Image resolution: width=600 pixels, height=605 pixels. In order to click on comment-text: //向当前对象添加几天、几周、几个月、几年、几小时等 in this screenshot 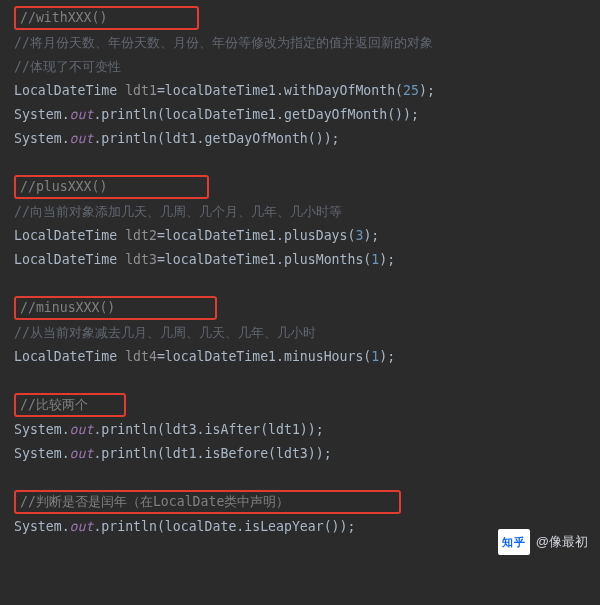, I will do `click(178, 212)`.